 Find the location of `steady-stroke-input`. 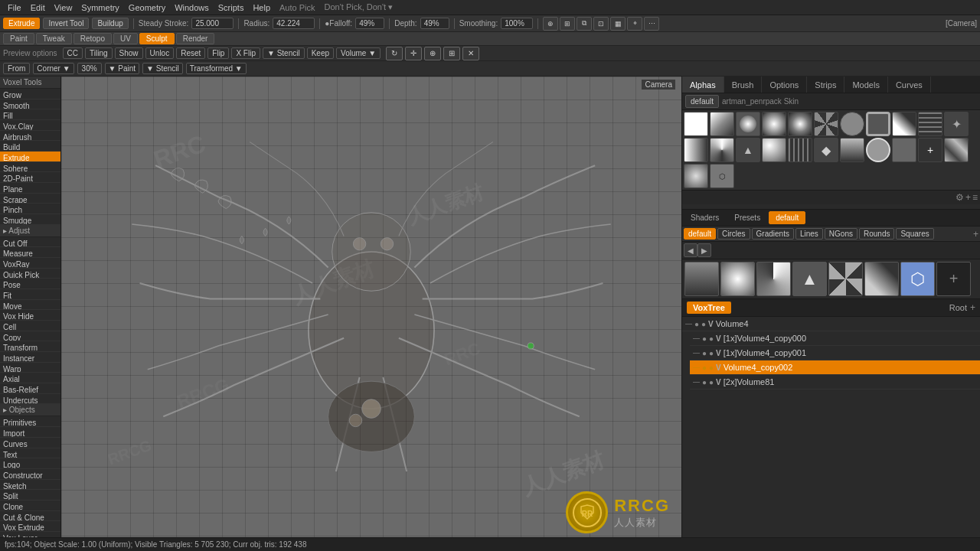

steady-stroke-input is located at coordinates (213, 23).